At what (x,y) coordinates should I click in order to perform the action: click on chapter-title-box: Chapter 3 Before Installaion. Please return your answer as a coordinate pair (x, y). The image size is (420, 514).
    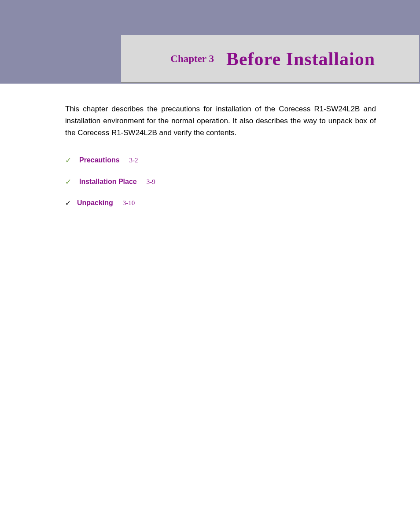
    Looking at the image, I should click on (270, 59).